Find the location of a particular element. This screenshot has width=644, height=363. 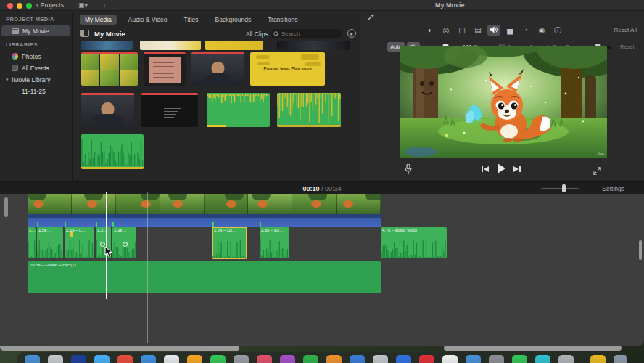

video-track is located at coordinates (205, 204).